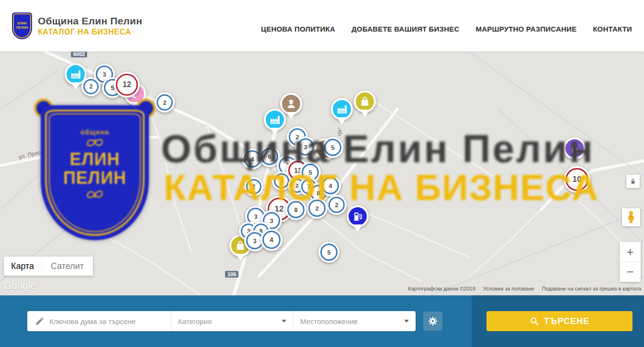  Describe the element at coordinates (630, 252) in the screenshot. I see `zoom-in-button: +` at that location.